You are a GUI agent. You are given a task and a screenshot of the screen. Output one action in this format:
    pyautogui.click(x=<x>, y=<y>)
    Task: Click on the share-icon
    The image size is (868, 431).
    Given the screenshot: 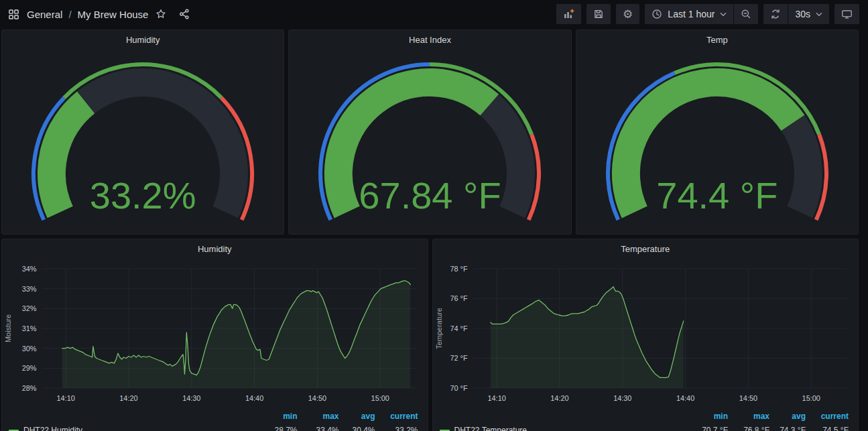 What is the action you would take?
    pyautogui.click(x=184, y=14)
    